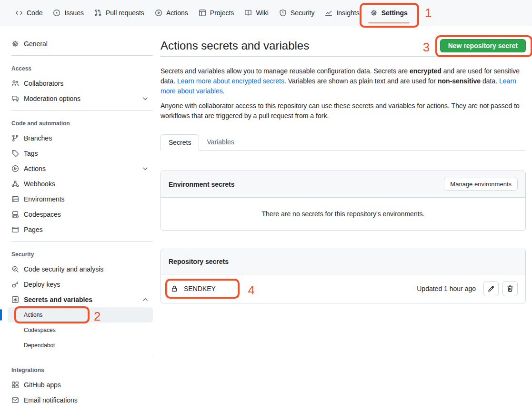 This screenshot has height=413, width=532. Describe the element at coordinates (343, 214) in the screenshot. I see `environment-secrets-empty-text: There are no secrets for this repository…` at that location.